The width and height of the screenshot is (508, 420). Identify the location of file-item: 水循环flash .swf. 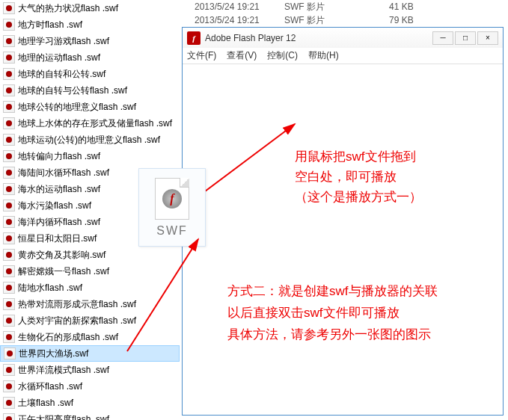
(90, 386).